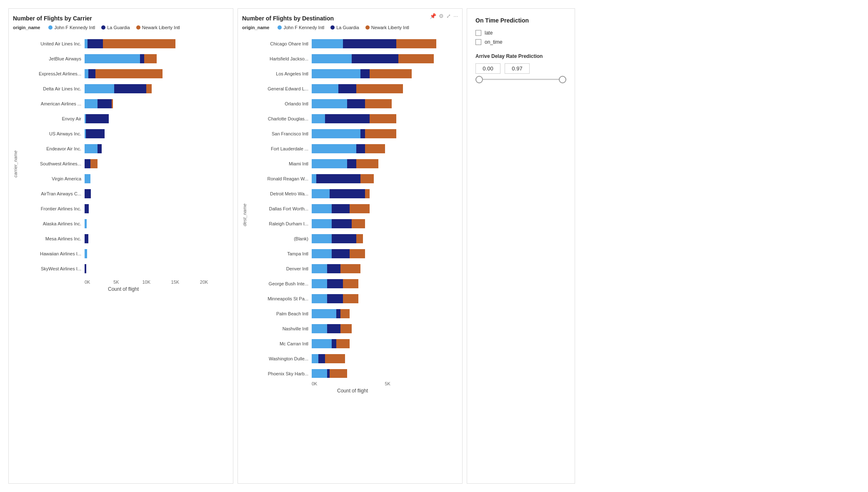  What do you see at coordinates (353, 119) in the screenshot?
I see `dest-bar-row: Charlotte Douglas...` at bounding box center [353, 119].